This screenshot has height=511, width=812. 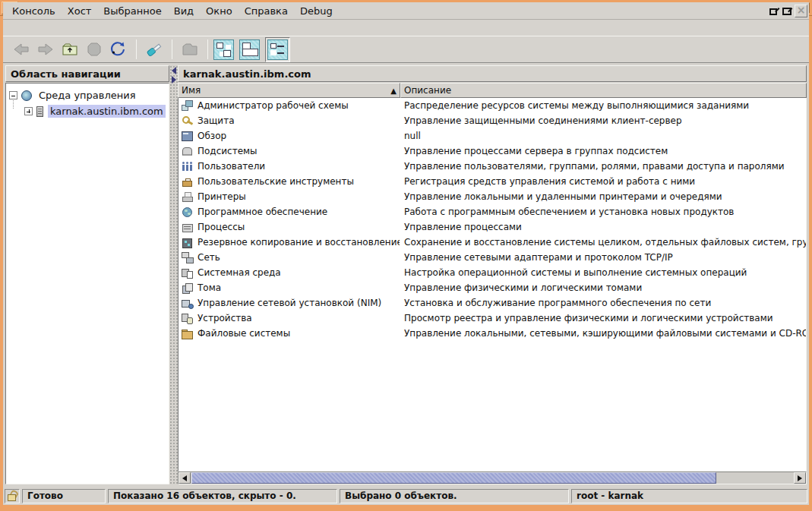 I want to click on details-view-button, so click(x=249, y=50).